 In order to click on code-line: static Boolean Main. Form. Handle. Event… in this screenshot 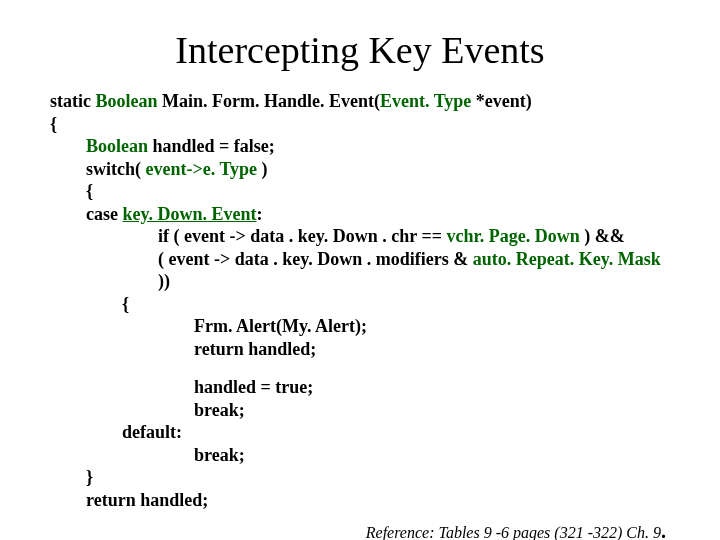, I will do `click(360, 102)`.